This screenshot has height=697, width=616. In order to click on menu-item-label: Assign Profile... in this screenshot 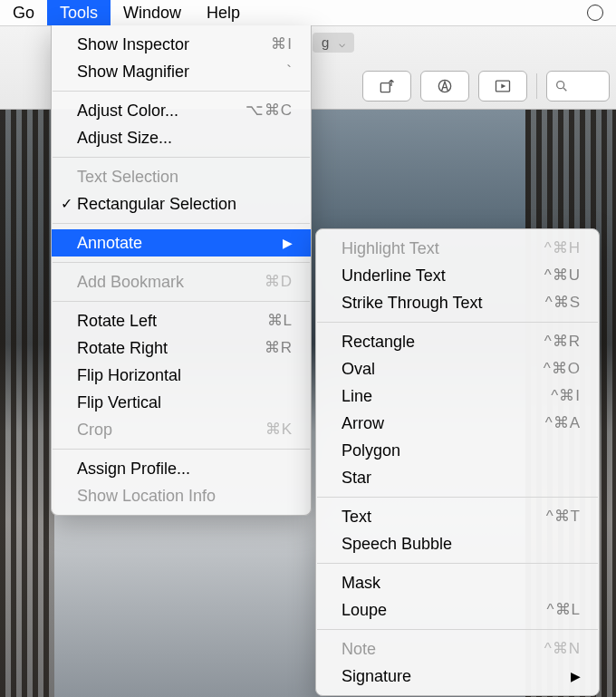, I will do `click(185, 469)`.